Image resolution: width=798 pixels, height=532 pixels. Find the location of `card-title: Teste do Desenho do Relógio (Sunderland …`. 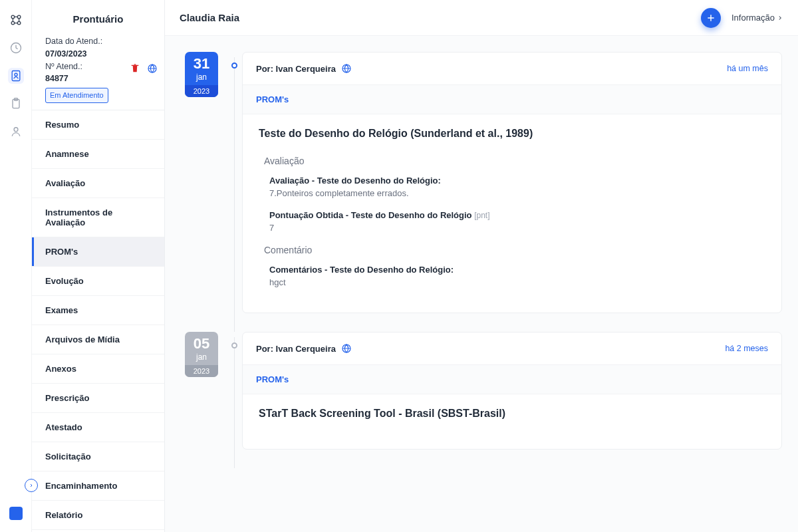

card-title: Teste do Desenho do Relógio (Sunderland … is located at coordinates (512, 134).